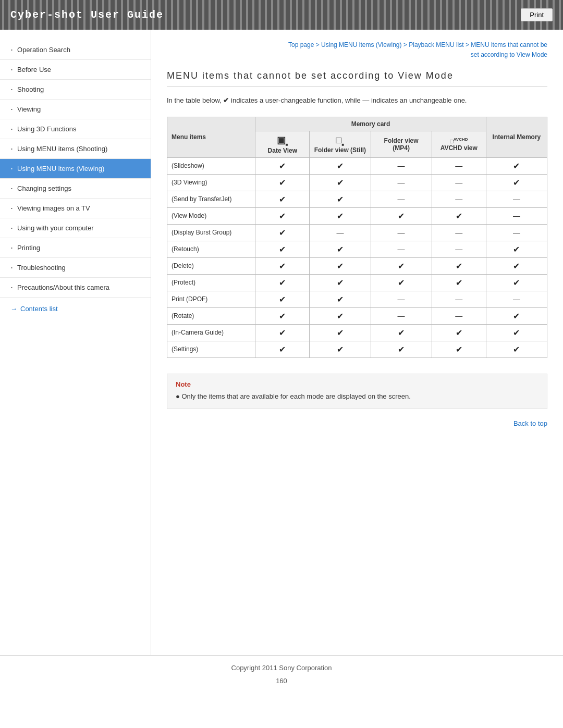 The width and height of the screenshot is (563, 728). I want to click on note-box: Note ● Only the items that are available…, so click(357, 391).